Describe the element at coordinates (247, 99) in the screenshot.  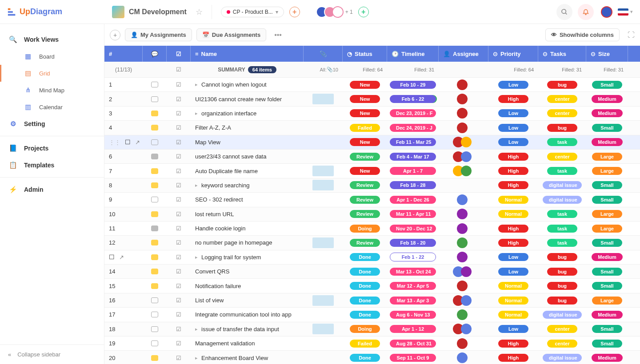
I see `name-cell: UI21306 cannot create new folder` at that location.